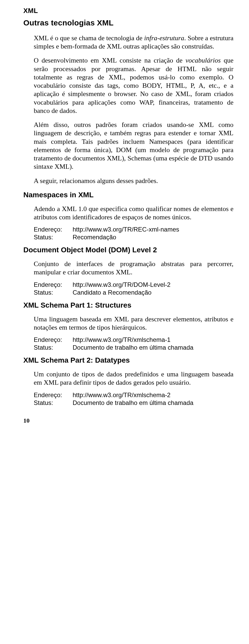  What do you see at coordinates (94, 237) in the screenshot?
I see `status-value: Recomendação` at bounding box center [94, 237].